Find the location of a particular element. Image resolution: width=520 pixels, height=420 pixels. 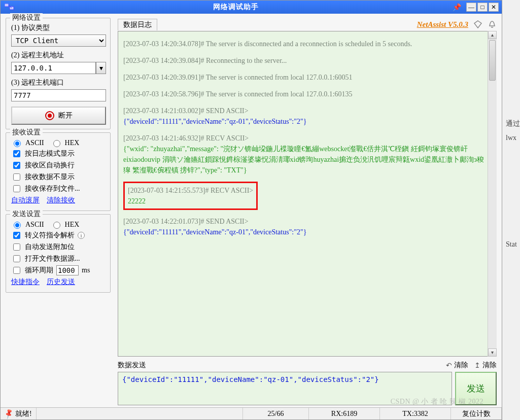

send-auto-suffix-chk is located at coordinates (17, 247).